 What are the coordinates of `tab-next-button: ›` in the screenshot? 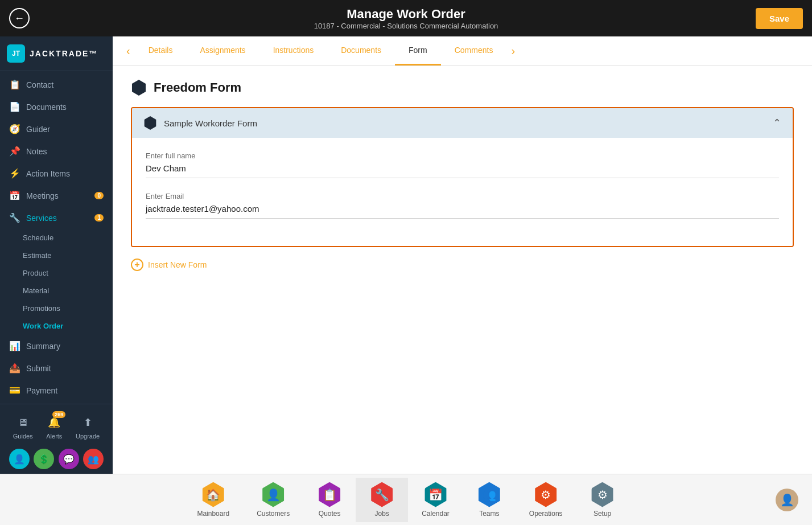 It's located at (513, 51).